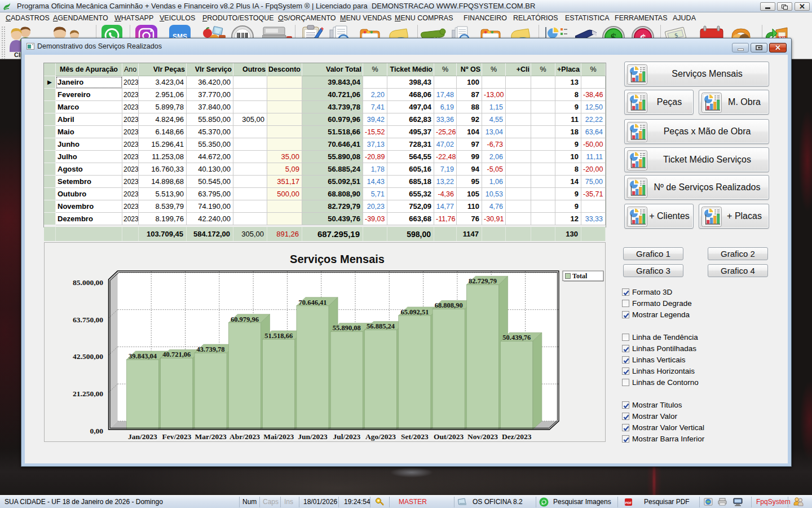 This screenshot has height=508, width=812. What do you see at coordinates (629, 503) in the screenshot?
I see `svg-text: PDF` at bounding box center [629, 503].